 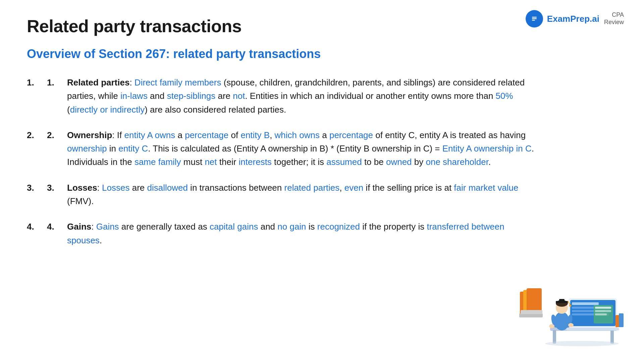 What do you see at coordinates (286, 233) in the screenshot?
I see `item-text-4: : Gains are generally taxed as capital g…` at bounding box center [286, 233].